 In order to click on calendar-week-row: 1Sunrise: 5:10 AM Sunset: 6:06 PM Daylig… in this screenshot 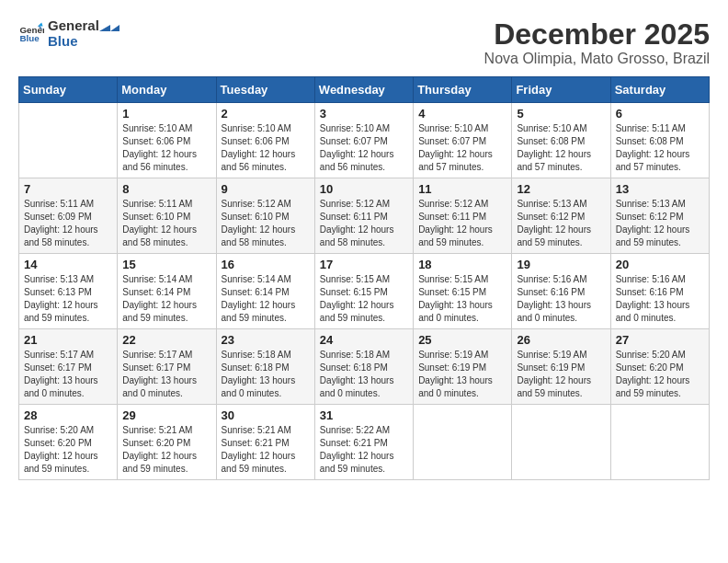, I will do `click(364, 141)`.